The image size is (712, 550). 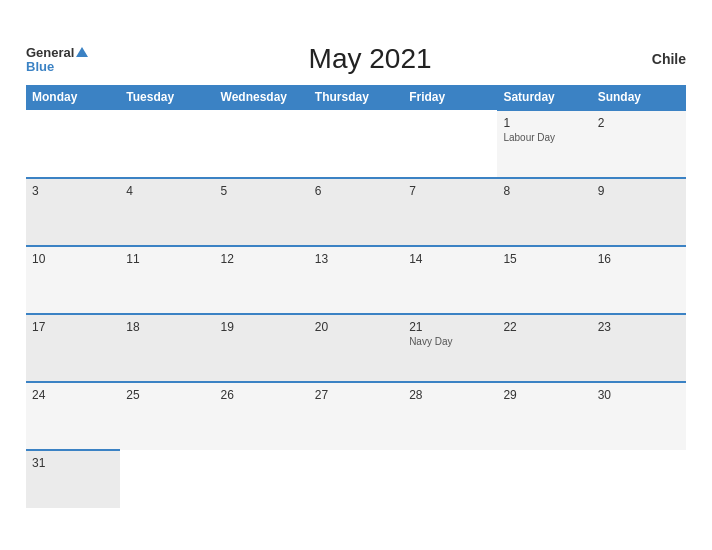 I want to click on calendar-day-cell: 24, so click(x=73, y=416).